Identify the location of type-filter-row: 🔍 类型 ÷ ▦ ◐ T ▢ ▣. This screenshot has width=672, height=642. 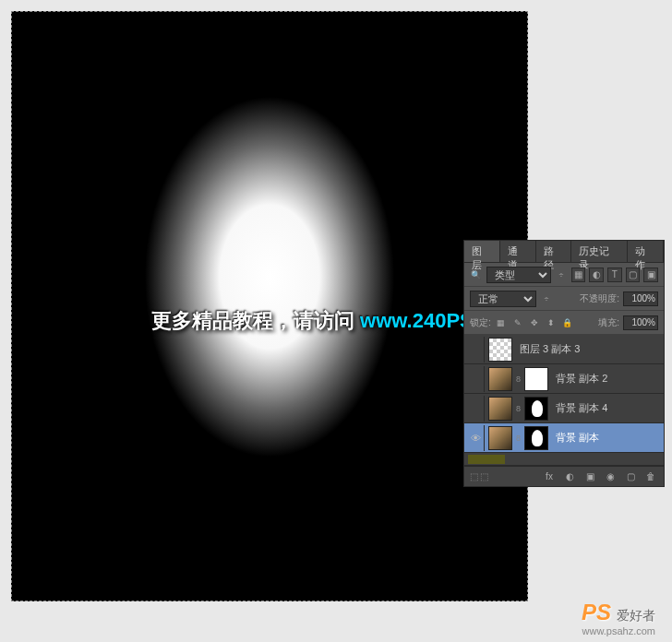
(564, 275).